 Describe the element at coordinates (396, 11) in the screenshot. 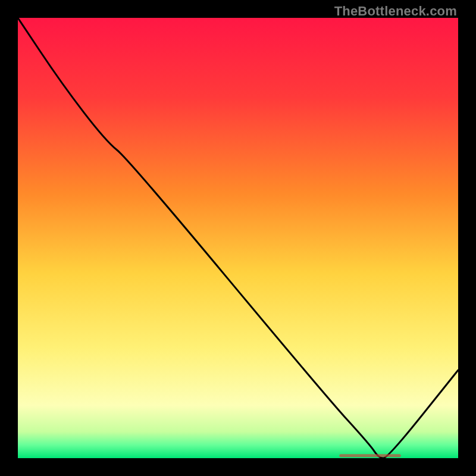

I see `watermark-label: TheBottleneck.com` at that location.